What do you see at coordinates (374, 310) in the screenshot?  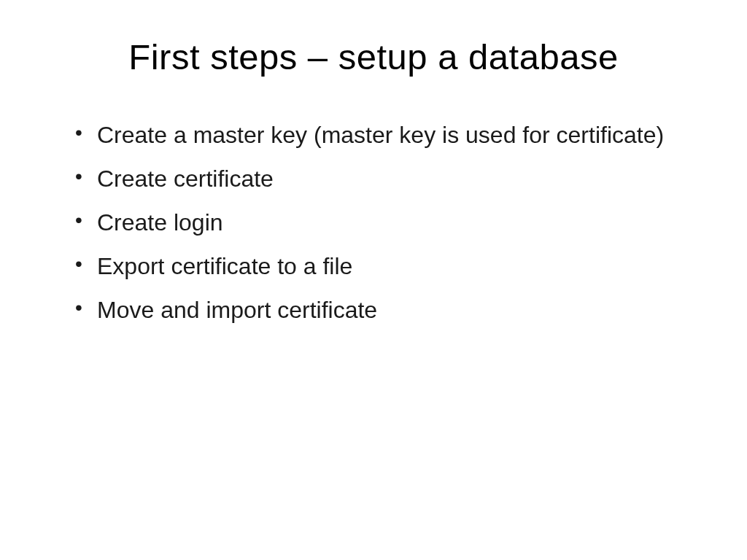 I see `list-item: Move and import certificate` at bounding box center [374, 310].